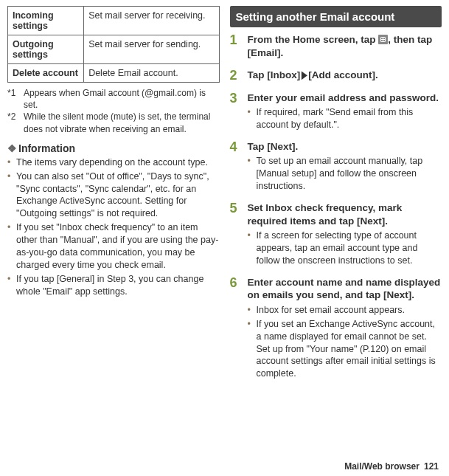 This screenshot has width=449, height=476. I want to click on apps-icon, so click(383, 40).